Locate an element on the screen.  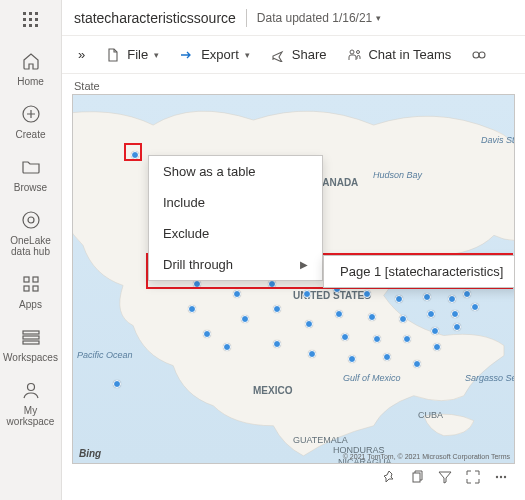
copy-icon is located at coordinates (417, 477).